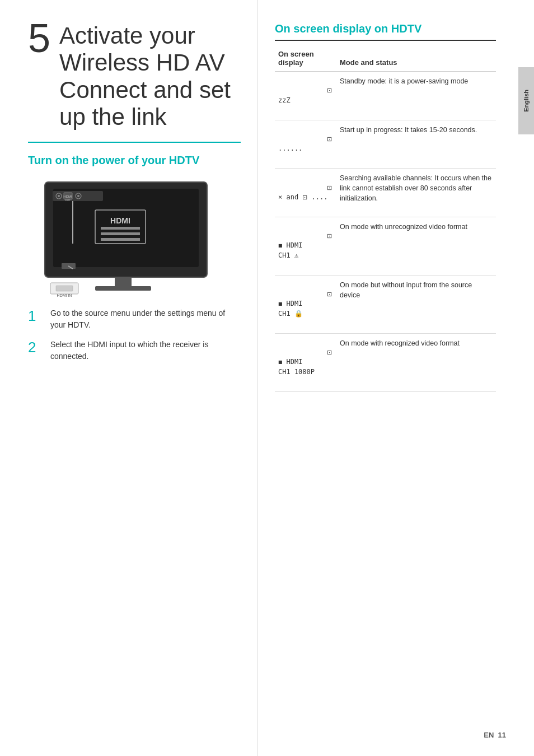  Describe the element at coordinates (39, 38) in the screenshot. I see `step-number: 5` at that location.